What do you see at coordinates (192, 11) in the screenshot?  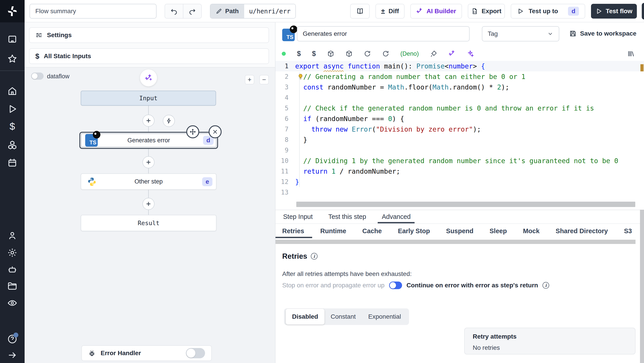 I see `redo-button` at bounding box center [192, 11].